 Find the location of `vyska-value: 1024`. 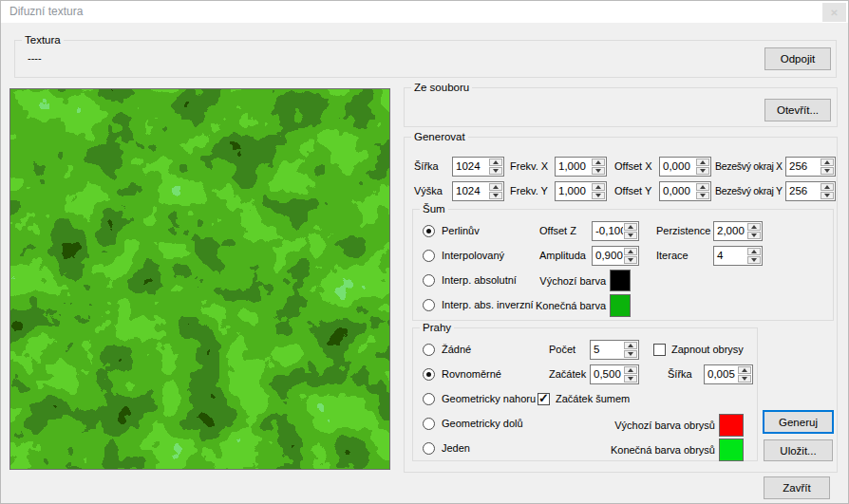

vyska-value: 1024 is located at coordinates (471, 192).